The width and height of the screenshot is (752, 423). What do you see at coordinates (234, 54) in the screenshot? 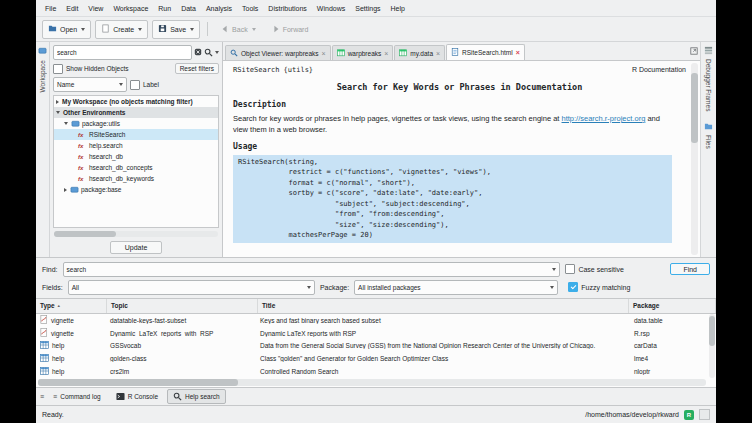
I see `object-viewer-icon` at bounding box center [234, 54].